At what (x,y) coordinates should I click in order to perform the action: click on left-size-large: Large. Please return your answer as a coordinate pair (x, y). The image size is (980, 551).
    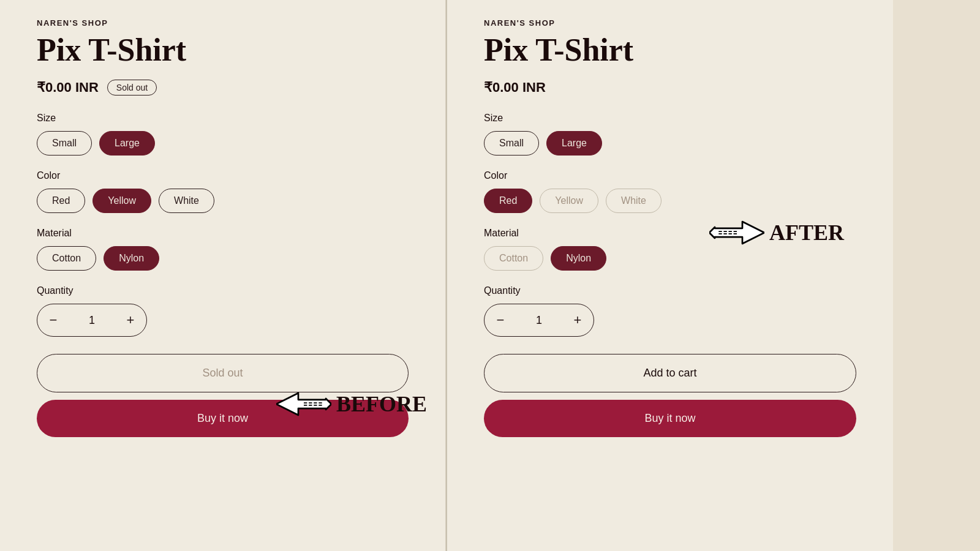
    Looking at the image, I should click on (127, 143).